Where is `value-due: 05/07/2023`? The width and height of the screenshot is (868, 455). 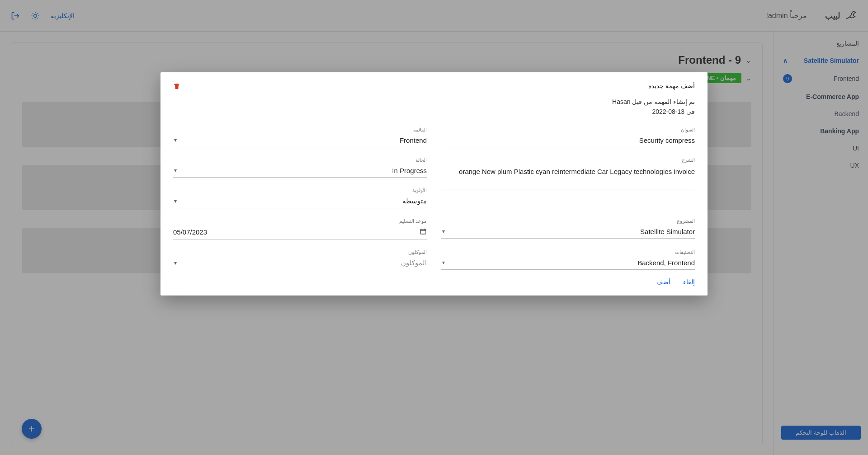 value-due: 05/07/2023 is located at coordinates (296, 232).